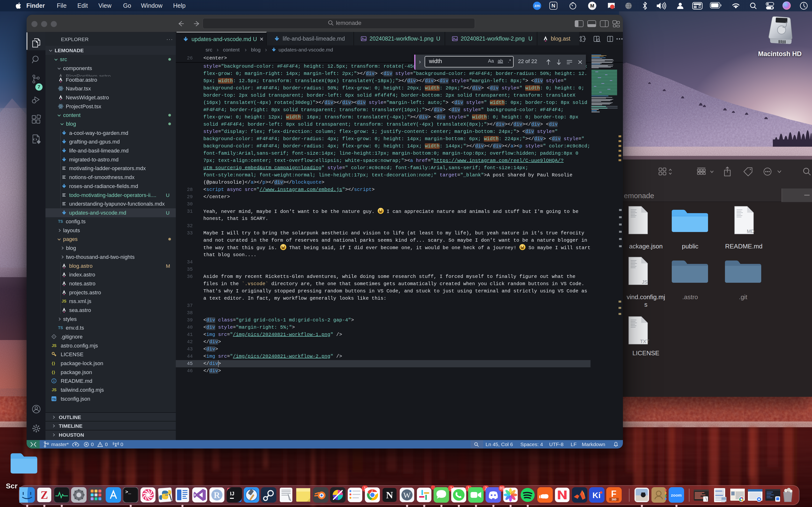 The height and width of the screenshot is (507, 812). What do you see at coordinates (614, 494) in the screenshot?
I see `svg-text: F` at bounding box center [614, 494].